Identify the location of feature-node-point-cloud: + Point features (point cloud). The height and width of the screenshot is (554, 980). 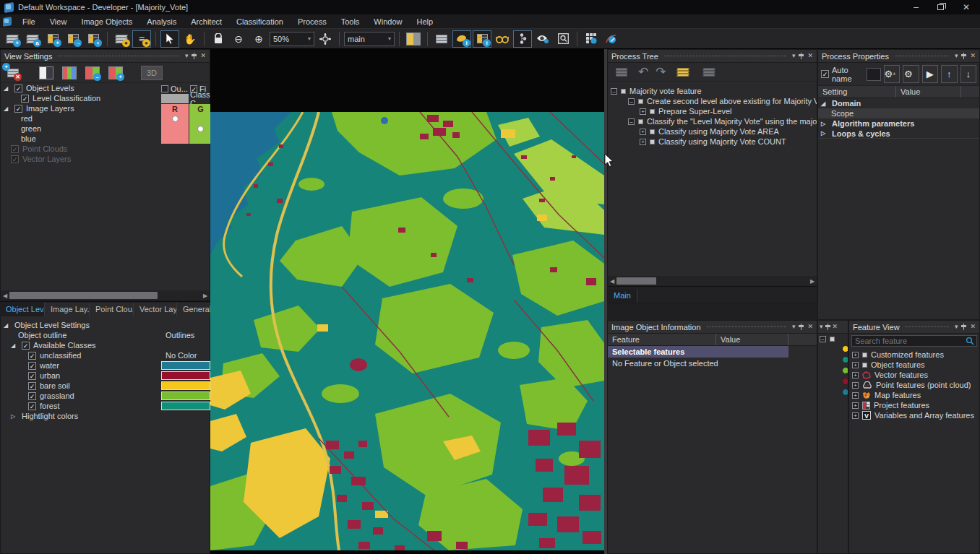
(914, 385).